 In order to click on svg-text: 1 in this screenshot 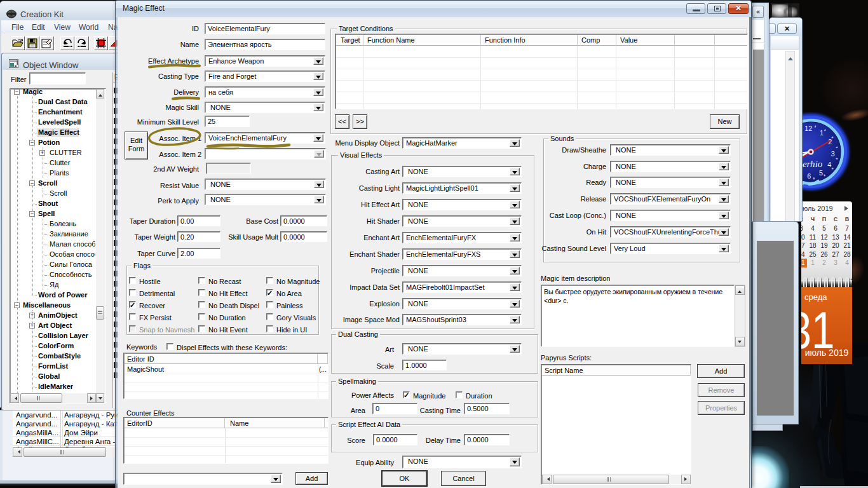, I will do `click(822, 133)`.